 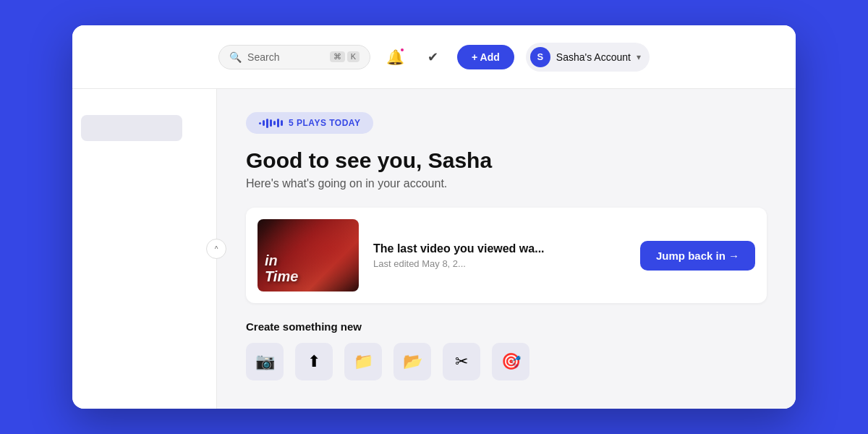 What do you see at coordinates (412, 362) in the screenshot?
I see `folder-open-icon: 📂` at bounding box center [412, 362].